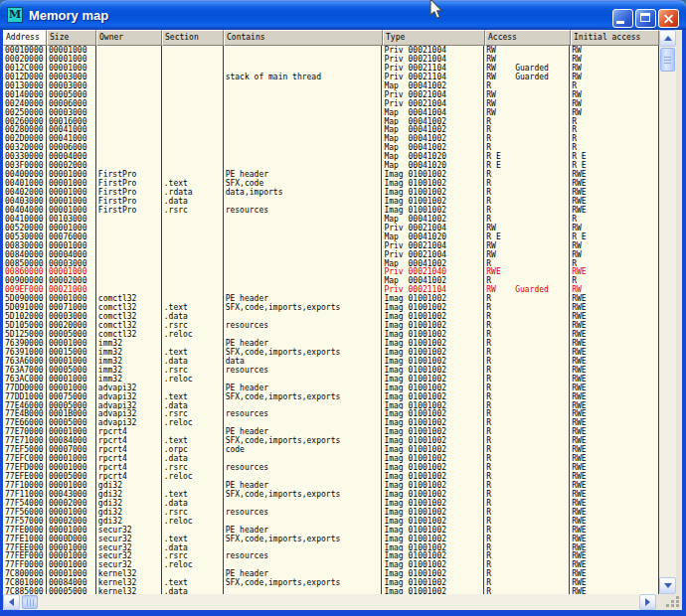  Describe the element at coordinates (330, 602) in the screenshot. I see `horizontal-scrollbar` at that location.